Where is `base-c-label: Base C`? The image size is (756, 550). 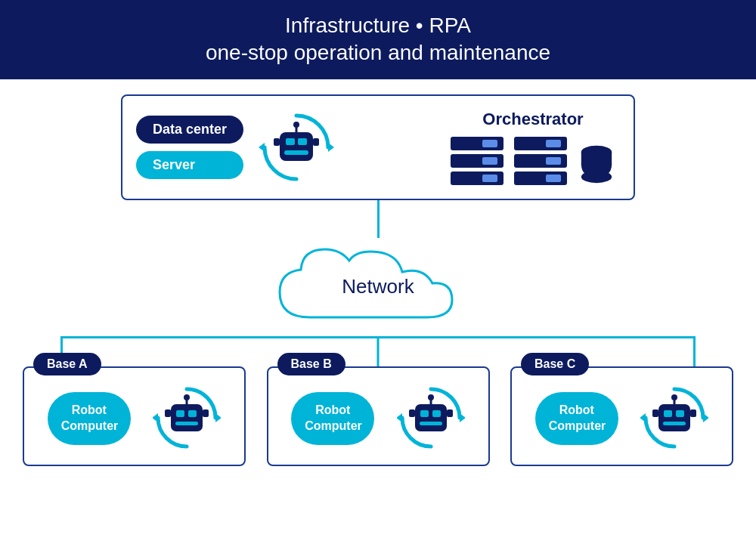
base-c-label: Base C is located at coordinates (555, 364).